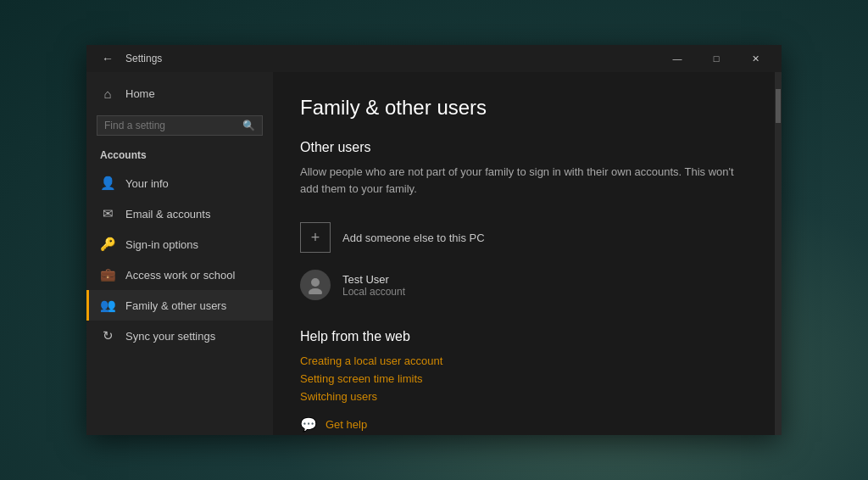 This screenshot has height=480, width=868. What do you see at coordinates (434, 59) in the screenshot?
I see `title-bar: ← Settings — □ ✕` at bounding box center [434, 59].